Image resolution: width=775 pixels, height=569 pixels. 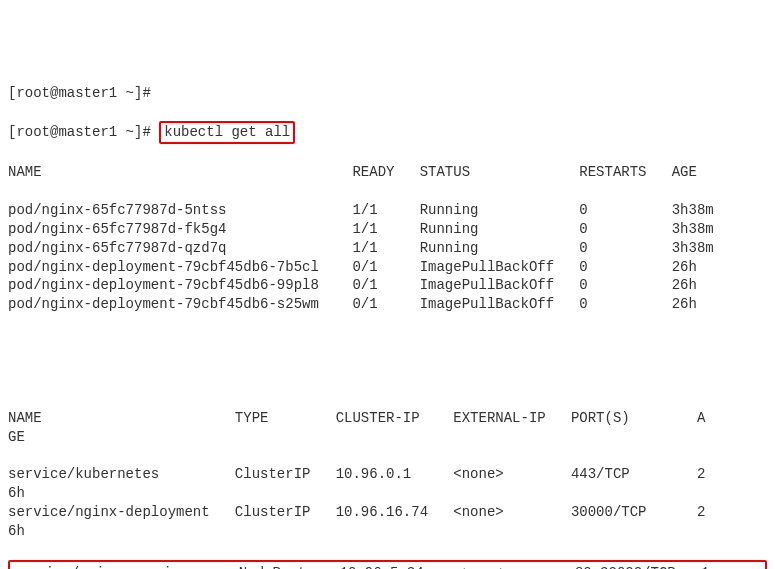 I want to click on table-row: pod/nginx-65fc77987d-fk5g4 1/1 Running 0…, so click(x=388, y=230).